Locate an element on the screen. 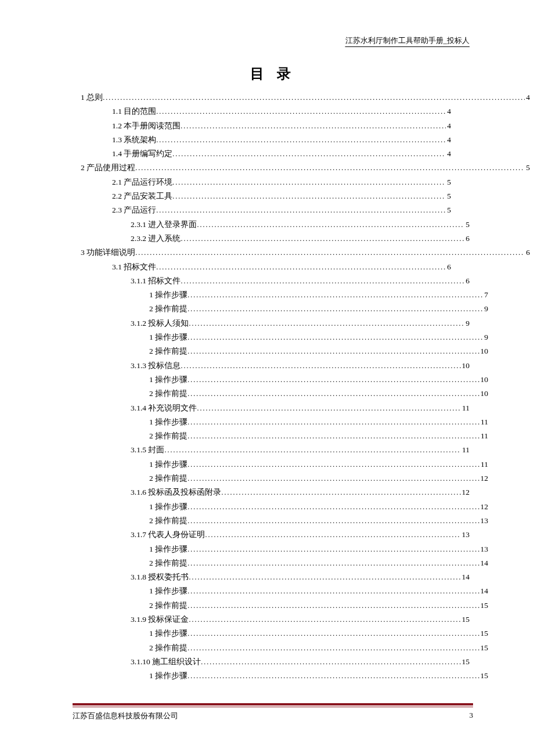  toc-entry: 3 功能详细说明6 is located at coordinates (301, 255).